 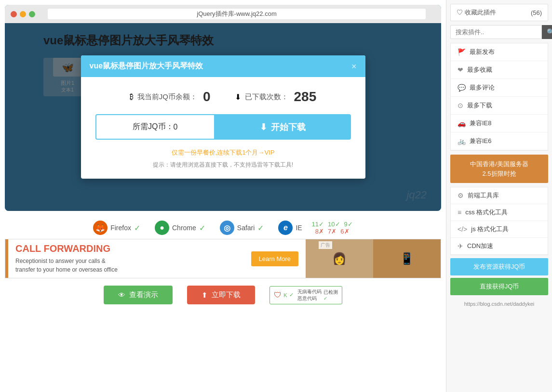 I want to click on js-label: js 格式化工具, so click(x=490, y=229).